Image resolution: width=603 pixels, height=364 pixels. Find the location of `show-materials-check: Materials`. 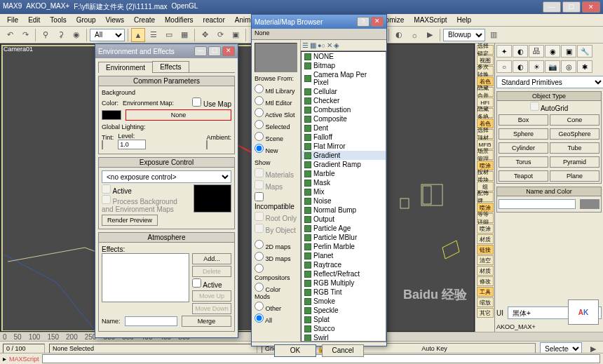

show-materials-check: Materials is located at coordinates (276, 174).